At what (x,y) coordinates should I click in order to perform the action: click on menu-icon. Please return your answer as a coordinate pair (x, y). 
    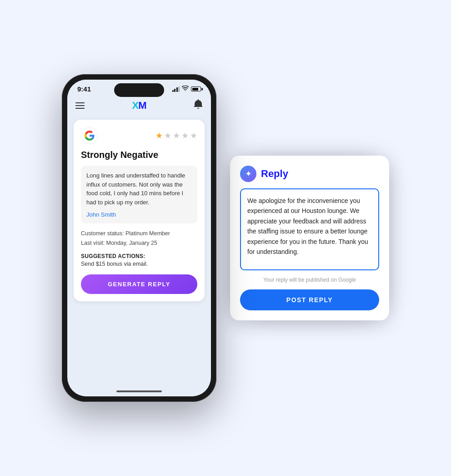
    Looking at the image, I should click on (80, 106).